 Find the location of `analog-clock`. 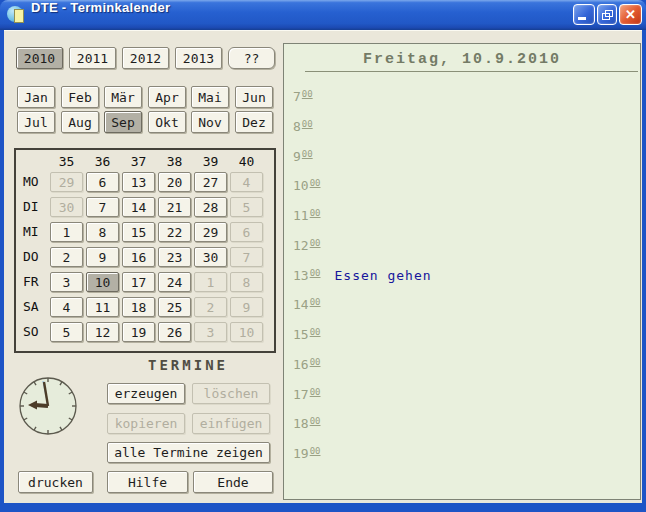

analog-clock is located at coordinates (48, 406).